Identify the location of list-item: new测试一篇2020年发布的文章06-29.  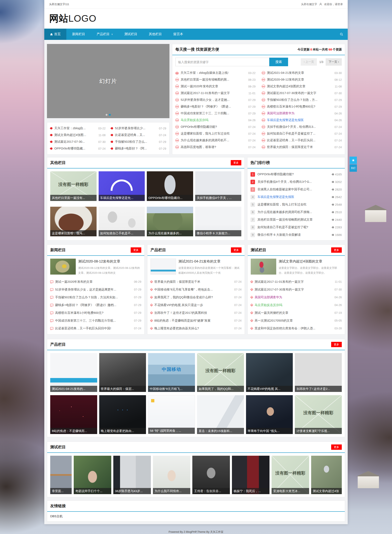
(215, 86).